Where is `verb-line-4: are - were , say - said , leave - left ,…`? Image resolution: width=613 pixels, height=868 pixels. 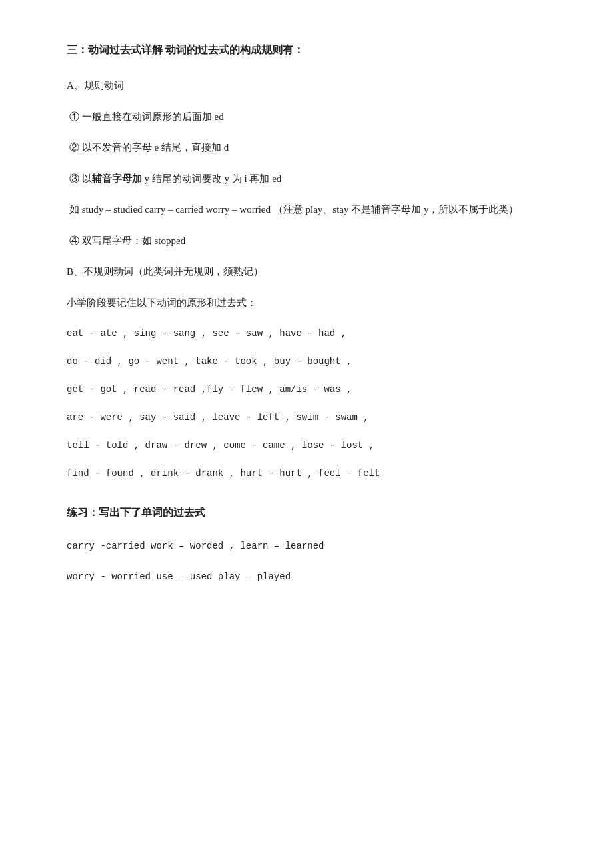 verb-line-4: are - were , say - said , leave - left ,… is located at coordinates (306, 417).